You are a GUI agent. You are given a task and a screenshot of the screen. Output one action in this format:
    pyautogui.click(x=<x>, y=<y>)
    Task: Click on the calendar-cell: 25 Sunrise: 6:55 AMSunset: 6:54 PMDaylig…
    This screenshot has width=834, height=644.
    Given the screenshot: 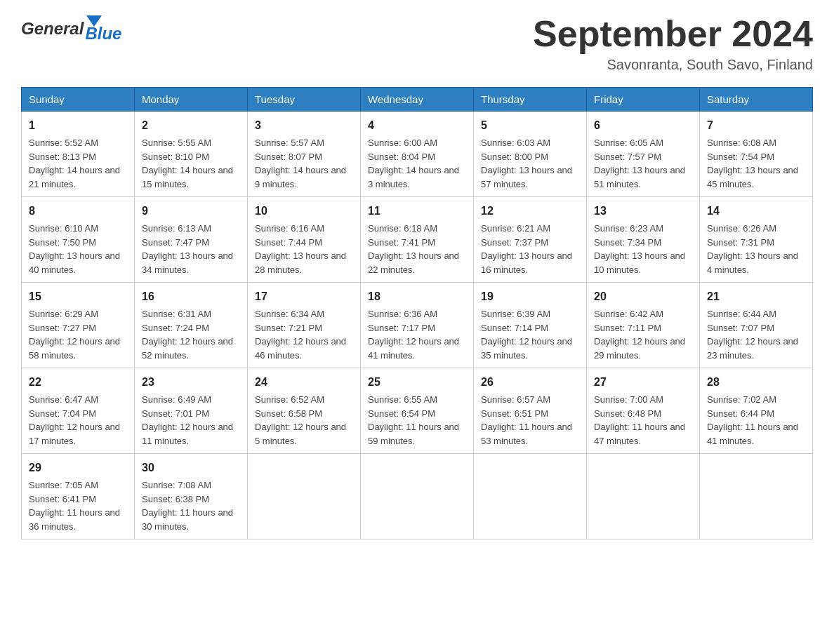 What is the action you would take?
    pyautogui.click(x=417, y=411)
    